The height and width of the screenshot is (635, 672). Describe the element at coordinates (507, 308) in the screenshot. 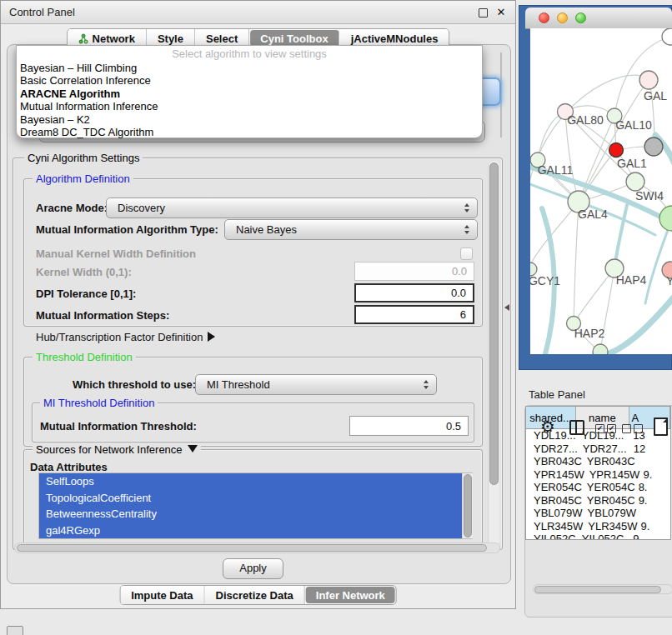

I see `splitter-collapse-icon` at that location.